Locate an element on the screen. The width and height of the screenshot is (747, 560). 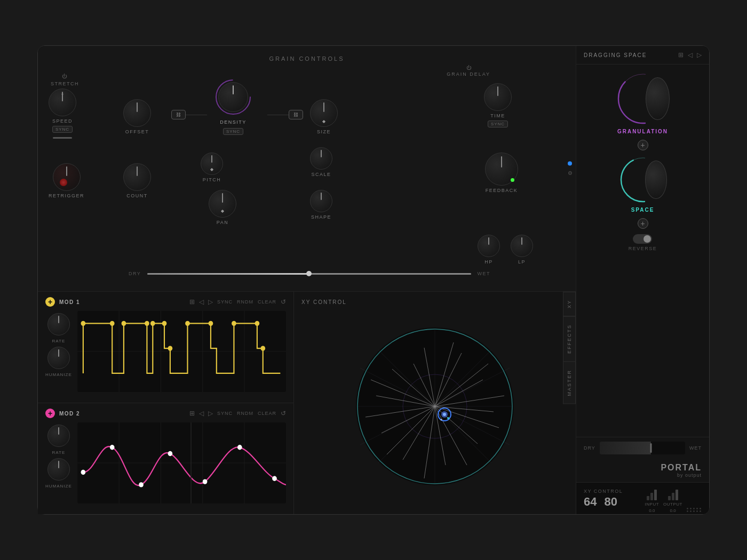
density-sync: SYNC is located at coordinates (233, 131).